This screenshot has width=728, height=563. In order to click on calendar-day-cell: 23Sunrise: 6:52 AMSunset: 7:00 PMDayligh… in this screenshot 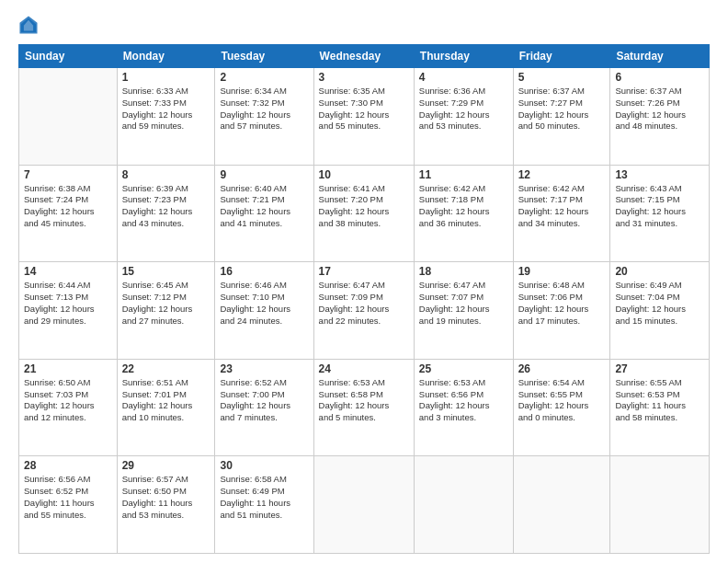, I will do `click(265, 408)`.